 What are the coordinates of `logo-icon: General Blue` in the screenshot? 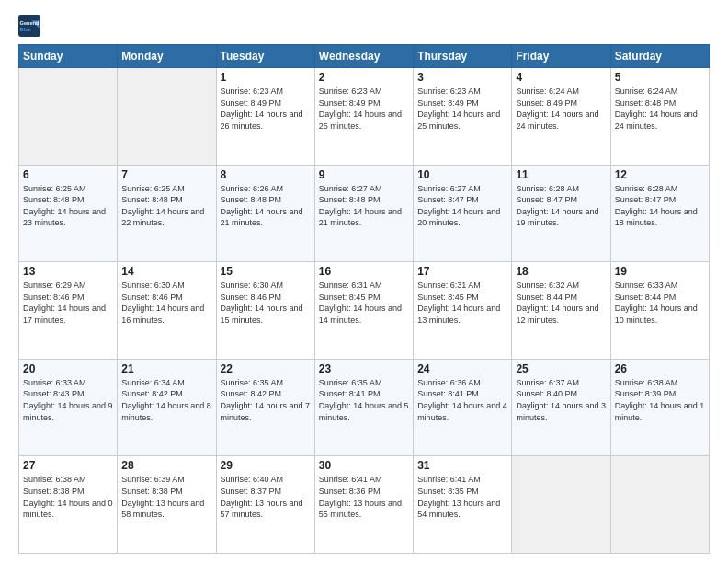 It's located at (29, 26).